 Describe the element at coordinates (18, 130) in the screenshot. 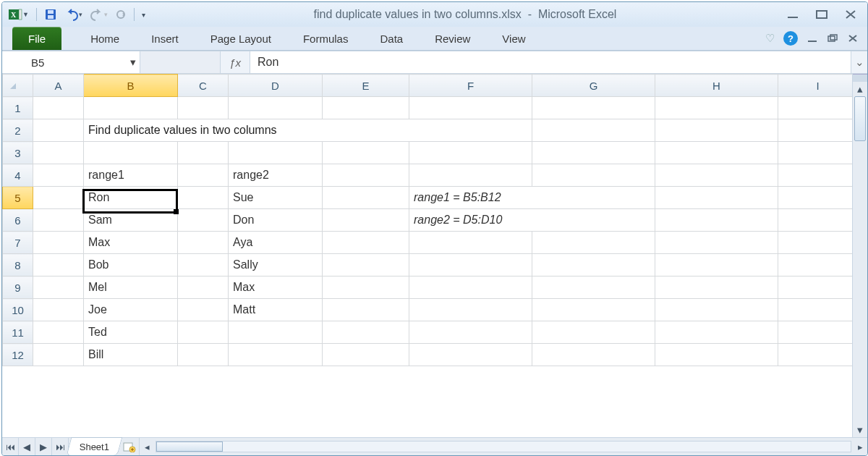

I see `row-header: 2` at that location.